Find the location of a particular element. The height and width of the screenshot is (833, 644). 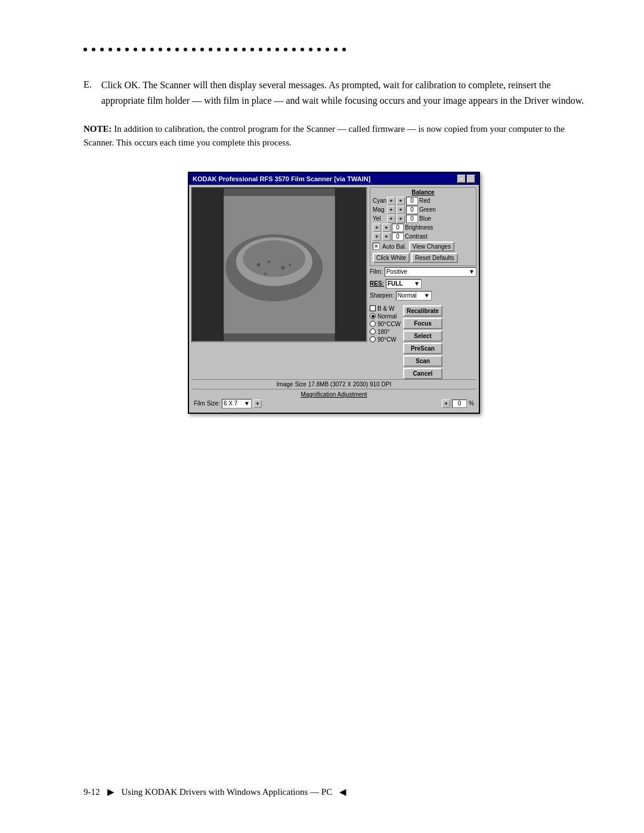

dialog-main-row: Balance Cyan + + 0 Red is located at coordinates (334, 283).